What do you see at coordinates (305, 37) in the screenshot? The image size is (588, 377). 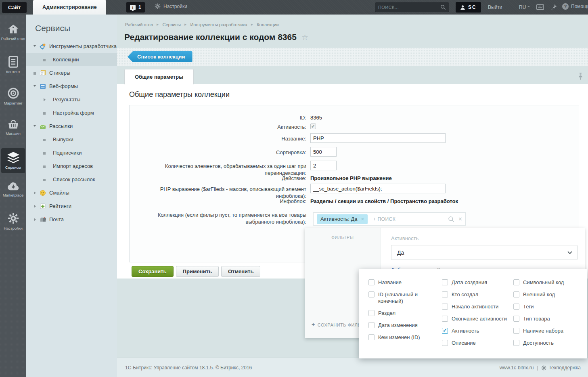 I see `favorite-star-icon: ☆` at bounding box center [305, 37].